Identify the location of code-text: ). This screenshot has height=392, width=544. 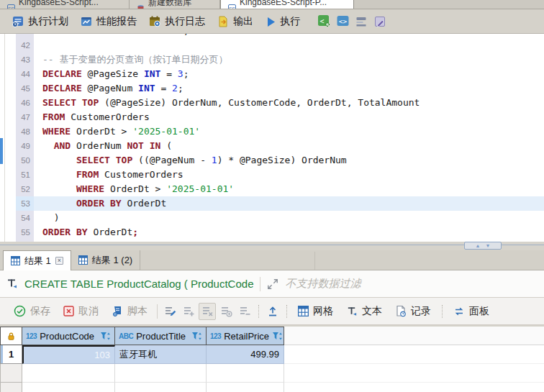
(289, 218).